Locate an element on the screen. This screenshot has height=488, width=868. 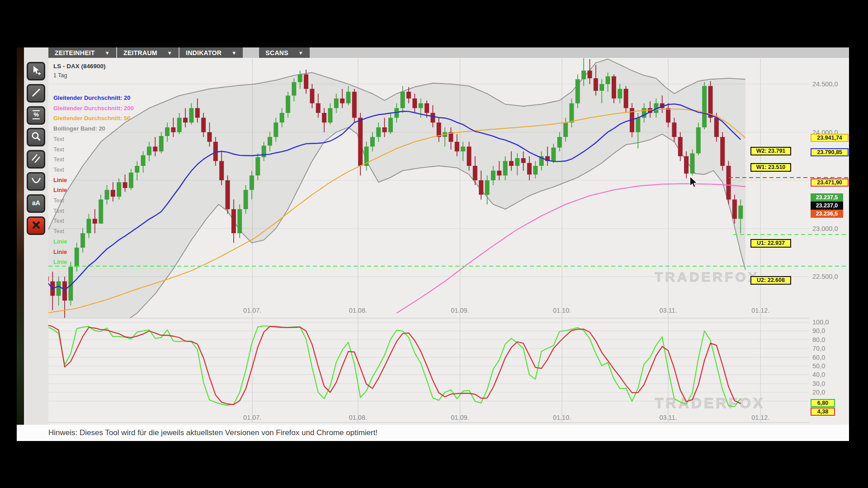
price-label: 23.941,74 is located at coordinates (830, 138).